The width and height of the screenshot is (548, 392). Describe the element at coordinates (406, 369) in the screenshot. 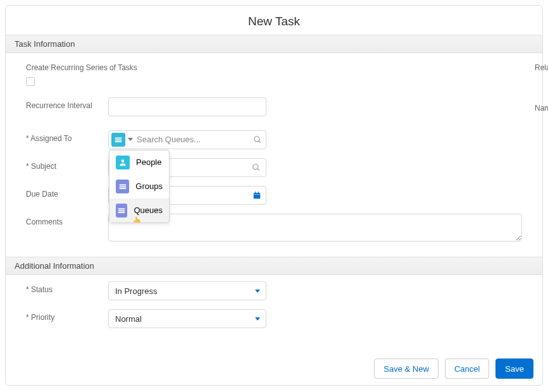

I see `save-and-new-button: Save & New` at that location.